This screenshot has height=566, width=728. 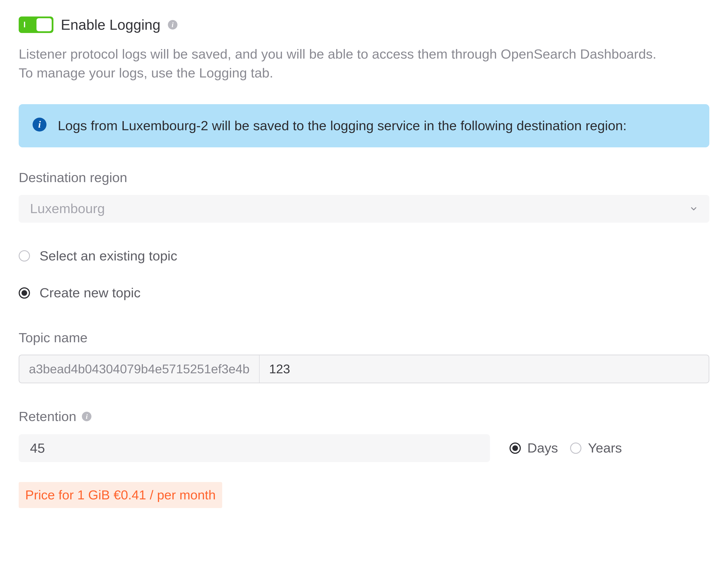 I want to click on destination-region-value: Luxembourg, so click(x=67, y=209).